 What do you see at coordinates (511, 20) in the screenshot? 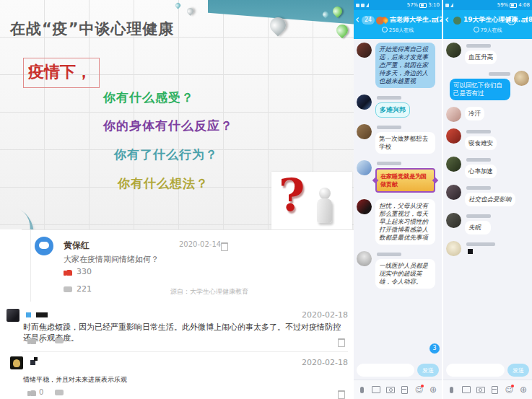
I see `voice-room-icon` at bounding box center [511, 20].